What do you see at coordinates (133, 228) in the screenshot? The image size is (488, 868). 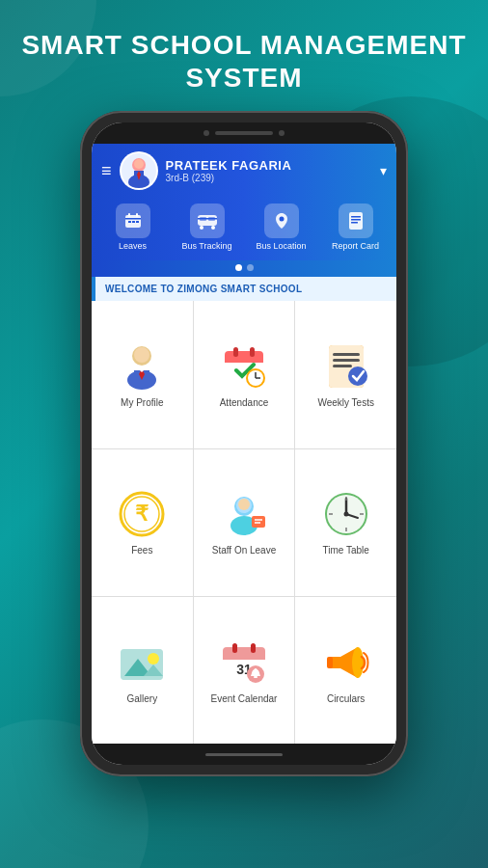 I see `nav-item-leaves: Leaves` at bounding box center [133, 228].